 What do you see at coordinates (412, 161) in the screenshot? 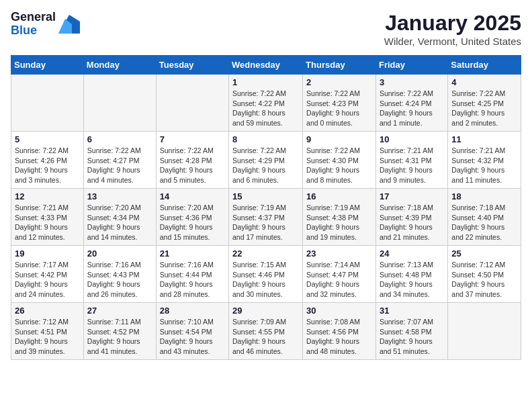
I see `day-info: Sunset: 4:31 PM` at bounding box center [412, 161].